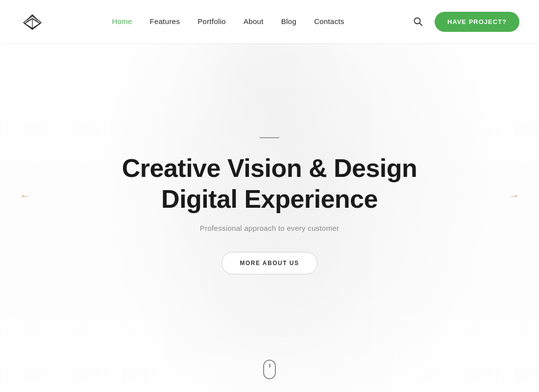  I want to click on nav-link-home: Home, so click(122, 22).